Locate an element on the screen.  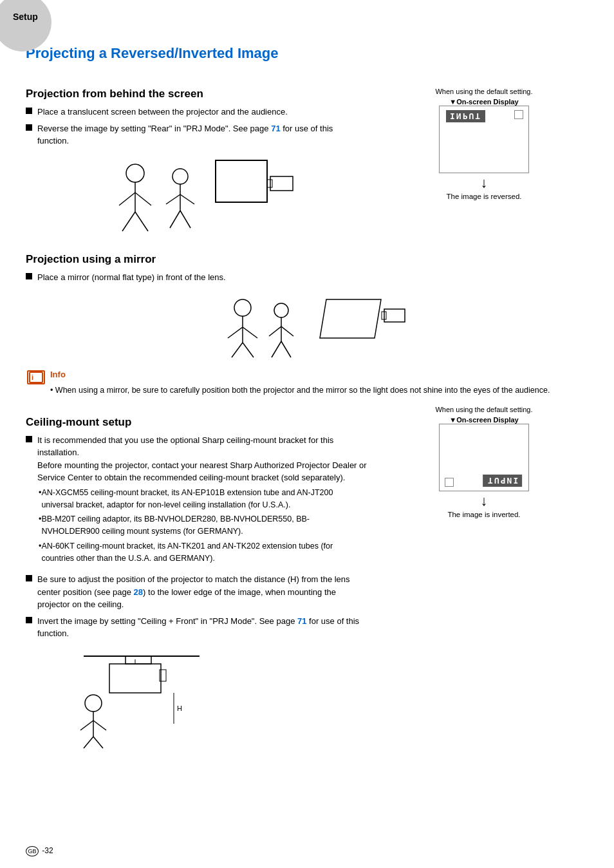
section3-subbullets-1: AN-XGCM55 ceiling-mount bracket, its AN-… is located at coordinates (196, 527).